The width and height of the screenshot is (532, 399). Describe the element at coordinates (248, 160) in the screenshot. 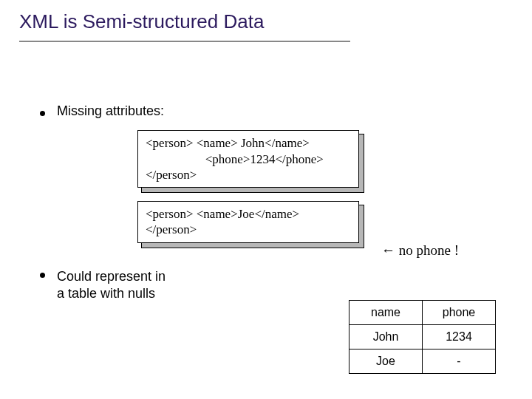

I see `code-line: <phone>1234</phone>` at that location.